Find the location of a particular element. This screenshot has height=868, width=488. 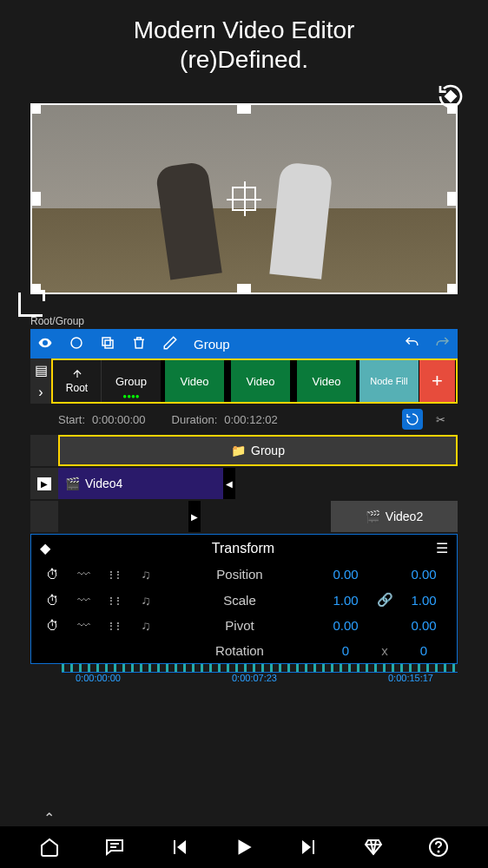

panel-icon: ▤ is located at coordinates (42, 370).